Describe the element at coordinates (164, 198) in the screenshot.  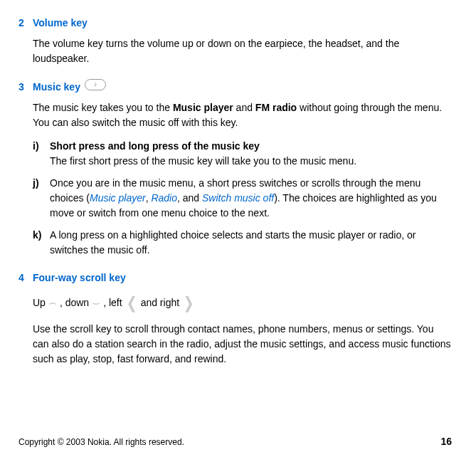
I see `menu-choice-link: Radio` at that location.